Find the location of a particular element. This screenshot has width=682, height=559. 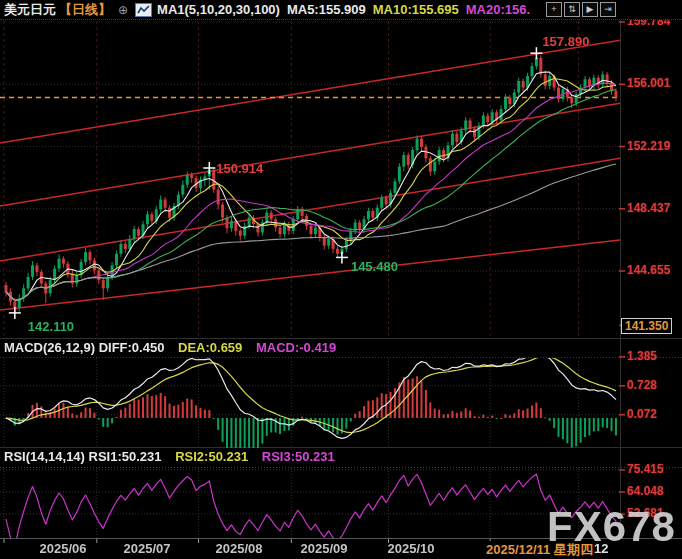

ma-group-label: MA1(5,10,20,30,100) is located at coordinates (218, 10).